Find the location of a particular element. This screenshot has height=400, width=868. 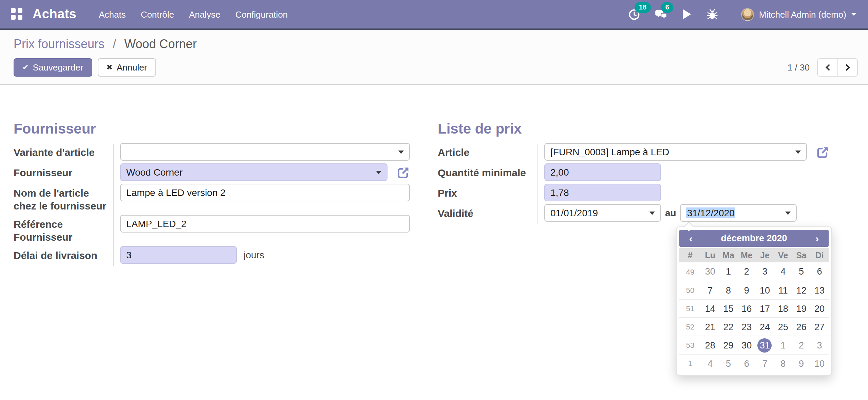

selected-day: 31 is located at coordinates (765, 345).